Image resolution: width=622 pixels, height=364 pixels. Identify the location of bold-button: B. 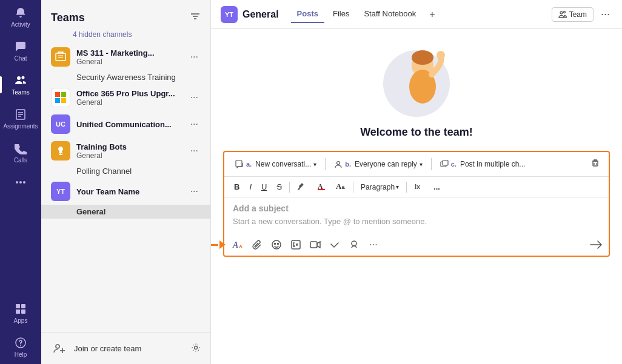
(236, 187).